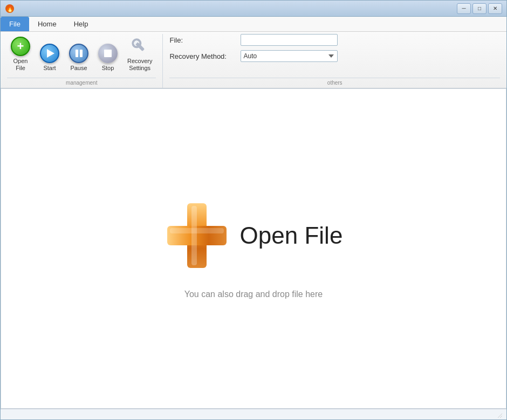  I want to click on menu-item-help: Help, so click(81, 24).